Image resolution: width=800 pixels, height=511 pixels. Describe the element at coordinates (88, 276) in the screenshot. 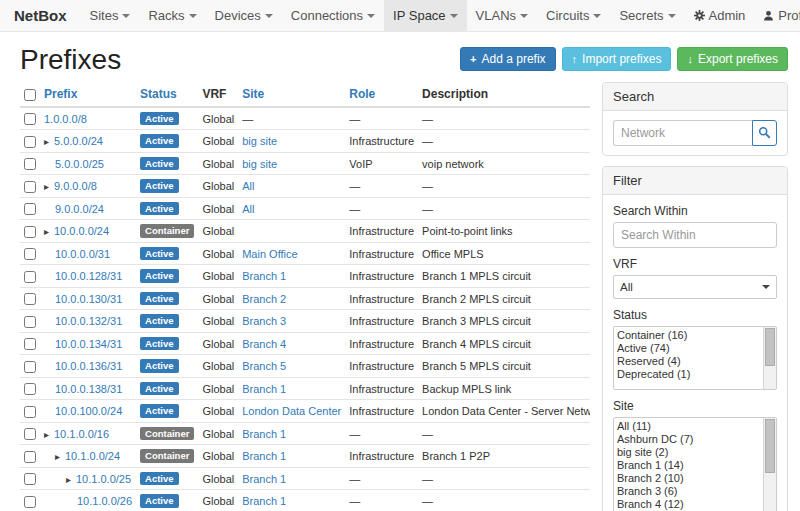

I see `prefix-link: 10.0.0.128/31` at that location.